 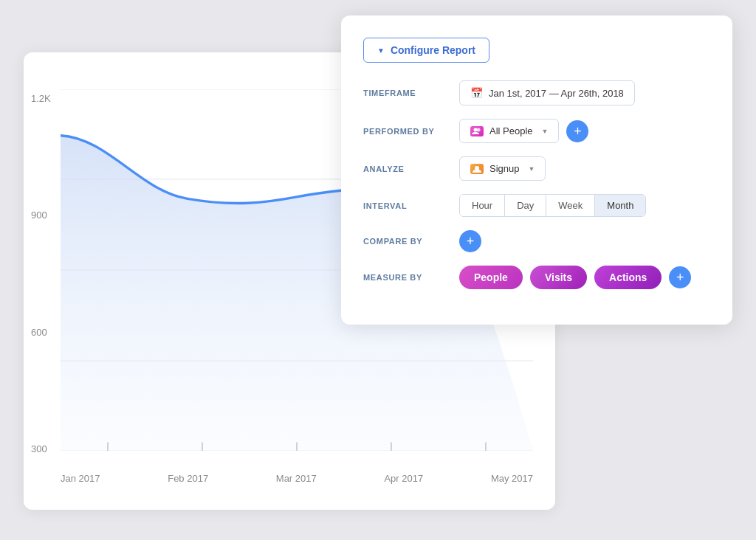 I want to click on analyze-content: Signup ▼, so click(x=502, y=168).